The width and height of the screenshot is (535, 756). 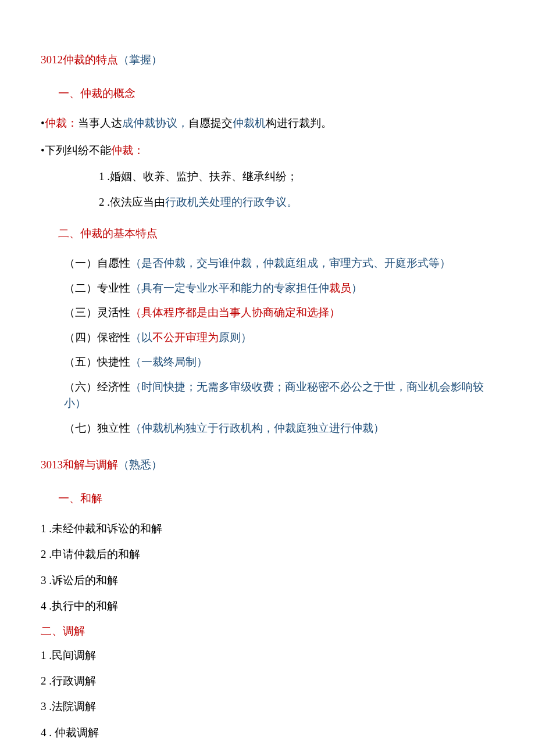 What do you see at coordinates (279, 338) in the screenshot?
I see `feature-4: （四）保密性（以不公开审理为原则）` at bounding box center [279, 338].